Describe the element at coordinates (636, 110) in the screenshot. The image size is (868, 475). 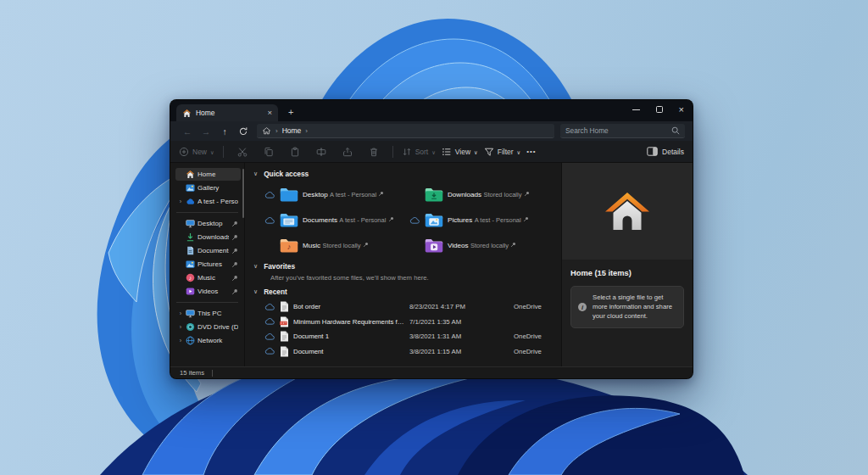
I see `minimize-button` at that location.